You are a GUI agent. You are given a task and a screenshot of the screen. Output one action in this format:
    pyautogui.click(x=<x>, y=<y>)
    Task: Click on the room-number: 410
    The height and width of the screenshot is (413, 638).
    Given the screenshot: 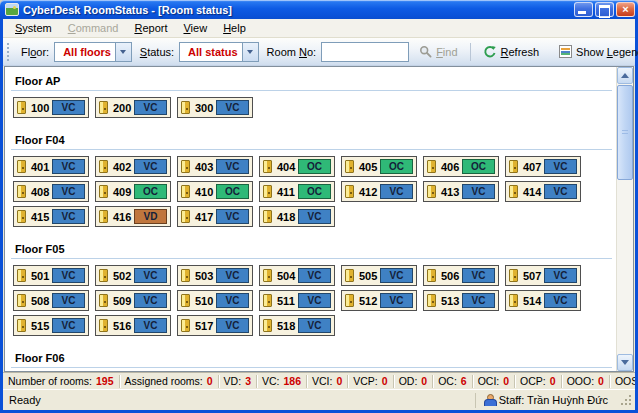 What is the action you would take?
    pyautogui.click(x=204, y=192)
    